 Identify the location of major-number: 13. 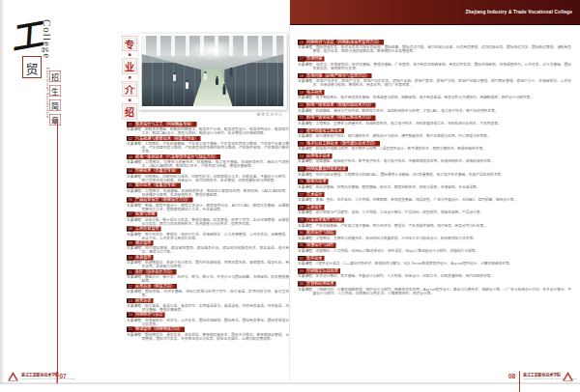
(130, 301).